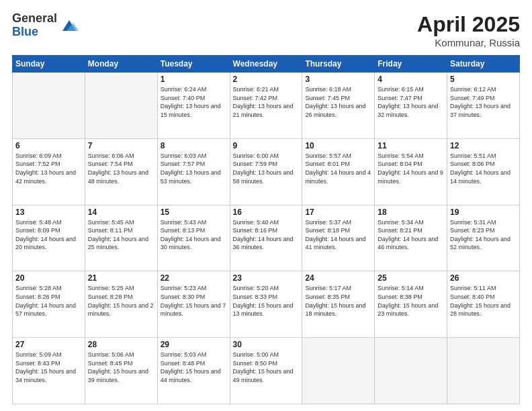 This screenshot has width=532, height=411. I want to click on day-number: 12, so click(484, 146).